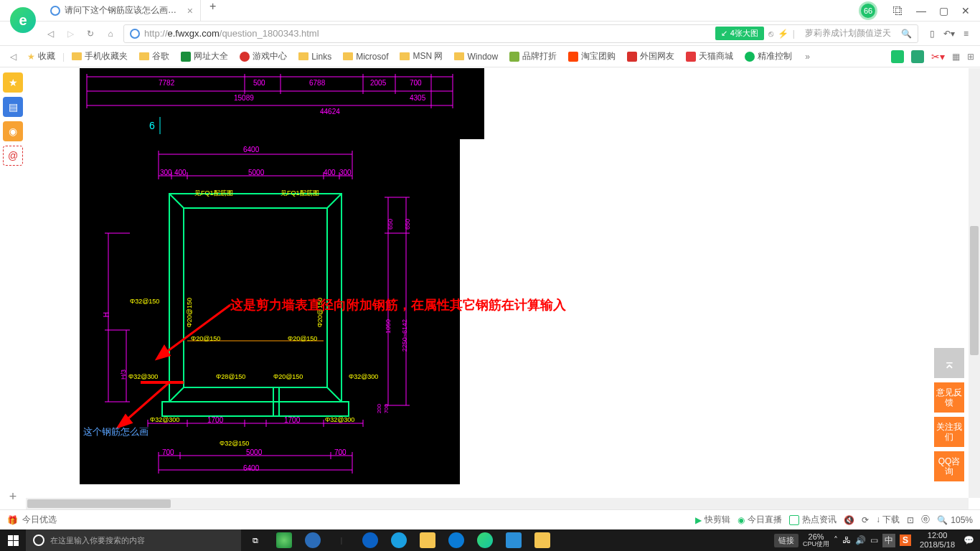 The height and width of the screenshot is (551, 980). I want to click on back-button: ◁, so click(50, 34).